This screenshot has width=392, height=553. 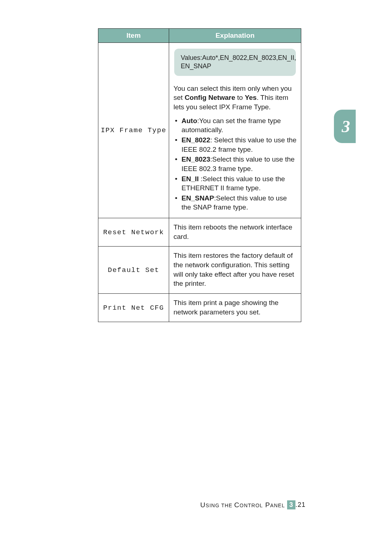 I want to click on bullet-label: EN_SNAP, so click(x=198, y=198).